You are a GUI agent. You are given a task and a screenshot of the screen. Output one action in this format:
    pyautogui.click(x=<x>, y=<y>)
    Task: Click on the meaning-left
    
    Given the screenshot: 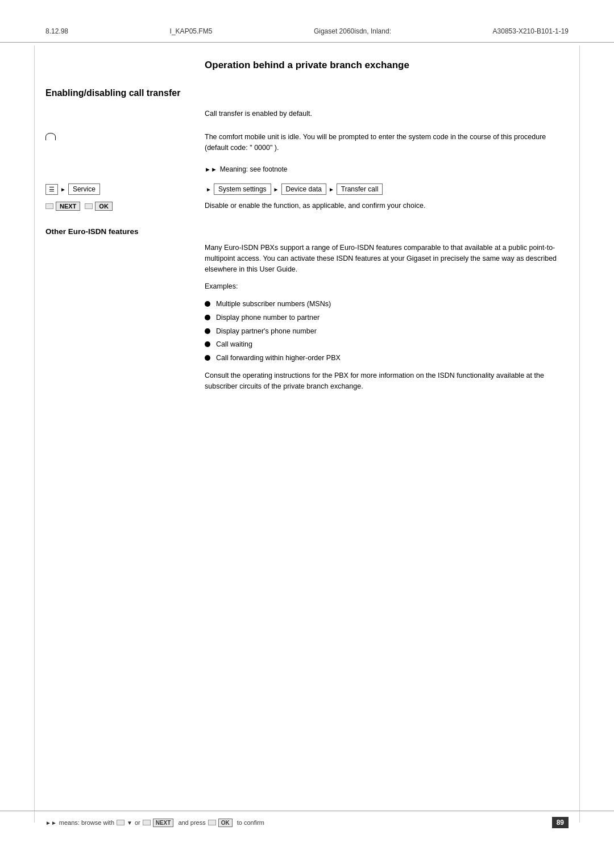 What is the action you would take?
    pyautogui.click(x=125, y=172)
    